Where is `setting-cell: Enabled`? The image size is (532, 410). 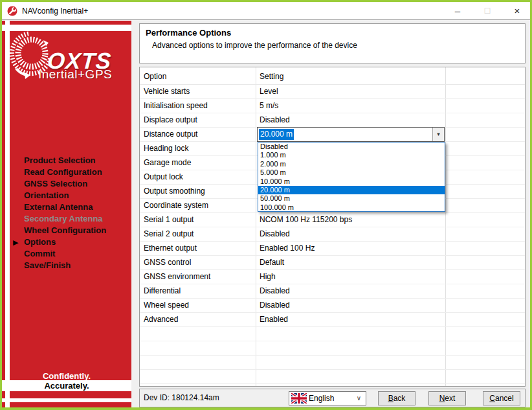
setting-cell: Enabled is located at coordinates (274, 320).